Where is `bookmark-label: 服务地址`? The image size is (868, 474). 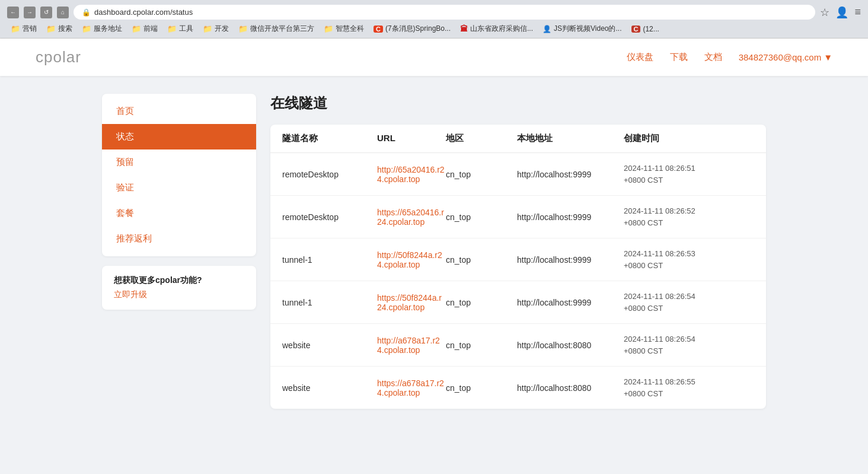 bookmark-label: 服务地址 is located at coordinates (108, 28).